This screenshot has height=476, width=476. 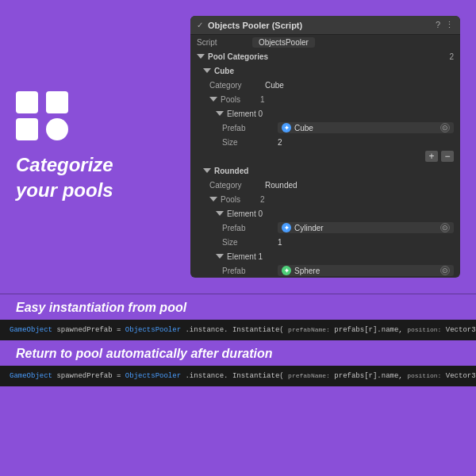 What do you see at coordinates (259, 376) in the screenshot?
I see `code2-method: Instantiate(` at bounding box center [259, 376].